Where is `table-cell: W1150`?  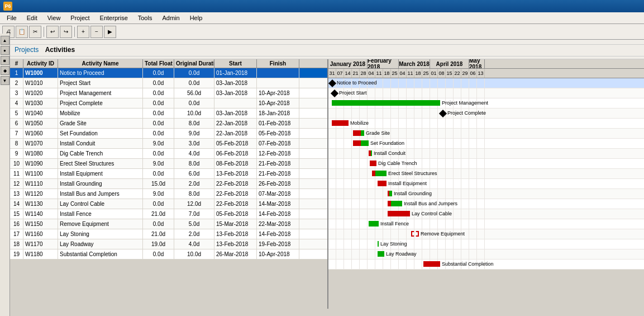
table-cell: W1150 is located at coordinates (41, 224).